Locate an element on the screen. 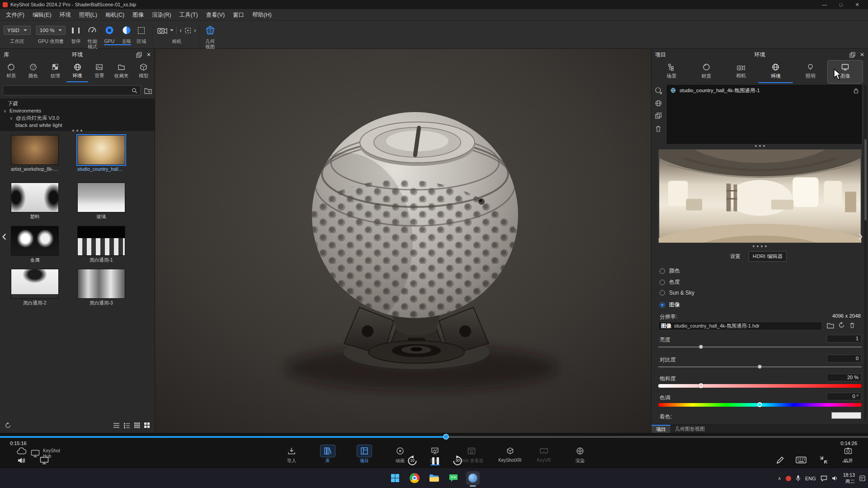 This screenshot has height=488, width=868. thumbnail-bw-generic-3: 黑白通用-3 is located at coordinates (101, 287).